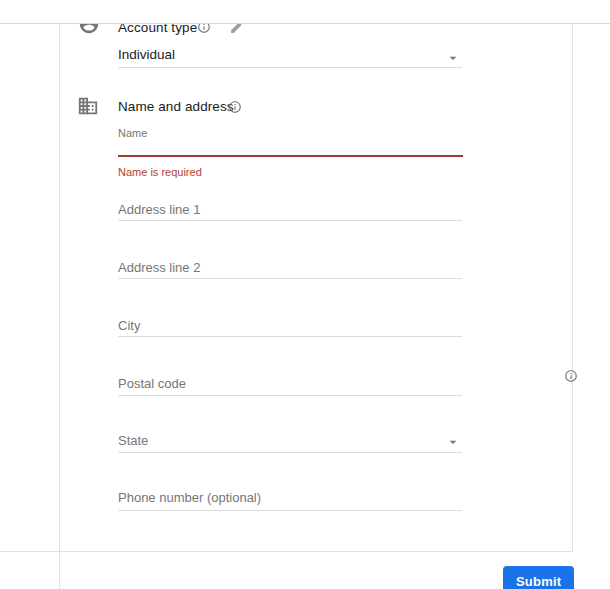  Describe the element at coordinates (190, 498) in the screenshot. I see `phone-number-label: Phone number (optional)` at that location.